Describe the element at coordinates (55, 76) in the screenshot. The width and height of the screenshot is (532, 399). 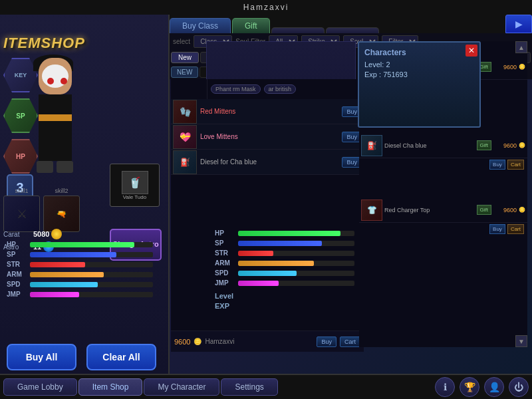
I see `char-mask` at that location.